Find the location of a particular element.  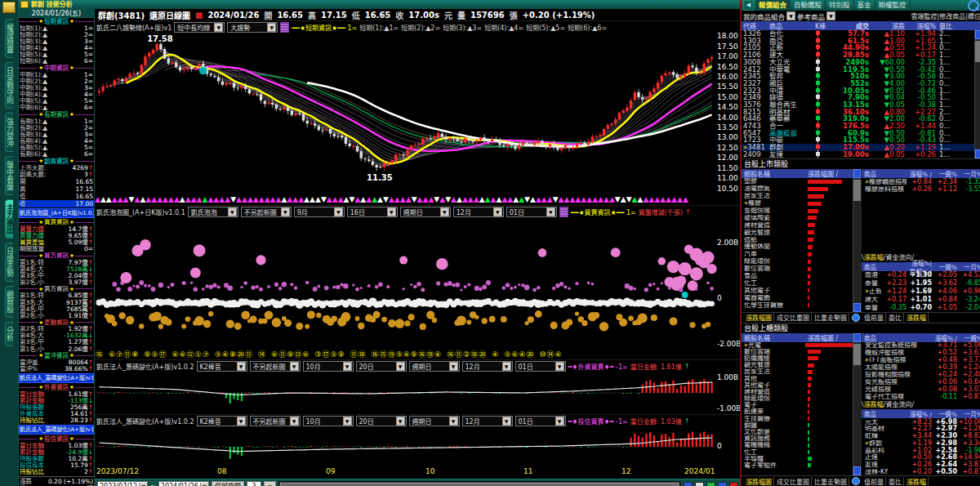

spinner-buttons: ≡ is located at coordinates (270, 484).